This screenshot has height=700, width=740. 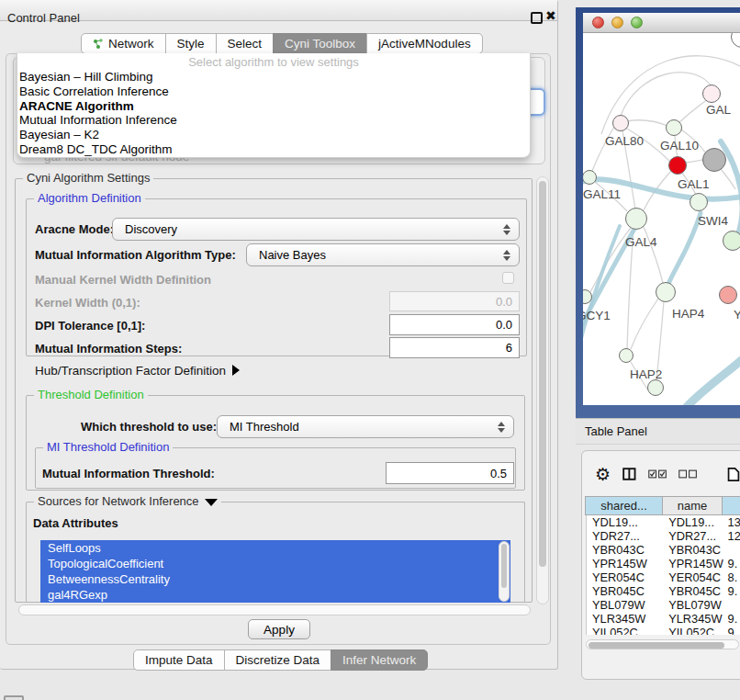 What do you see at coordinates (279, 11) in the screenshot?
I see `control-panel-titlebar` at bounding box center [279, 11].